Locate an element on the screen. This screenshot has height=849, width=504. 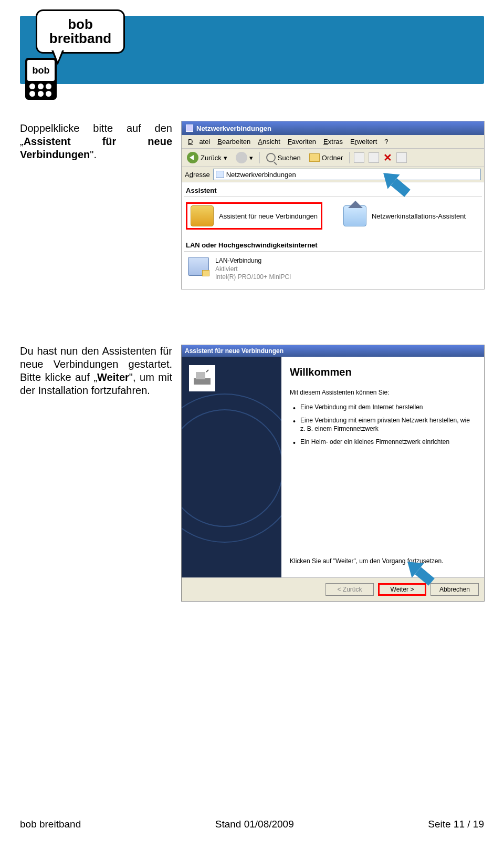
bullet-1: Eine Verbindung mit dem Internet herstel… is located at coordinates (384, 408).